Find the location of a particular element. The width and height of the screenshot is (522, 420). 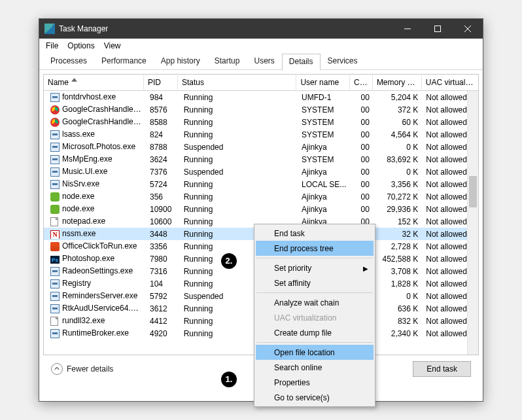

cell-pid: 8576 is located at coordinates (163, 110).